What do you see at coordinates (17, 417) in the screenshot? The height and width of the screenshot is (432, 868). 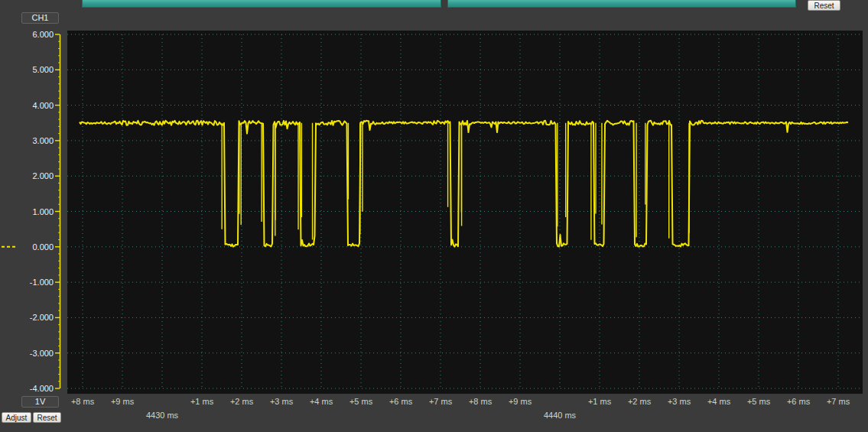 I see `adjust-button: Adjust` at bounding box center [17, 417].